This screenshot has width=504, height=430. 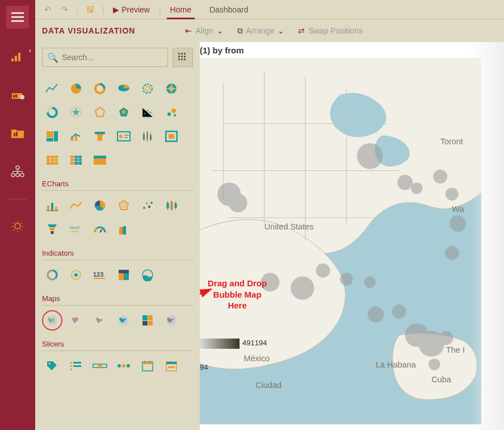 I want to click on echart-funnel-icon, so click(x=52, y=229).